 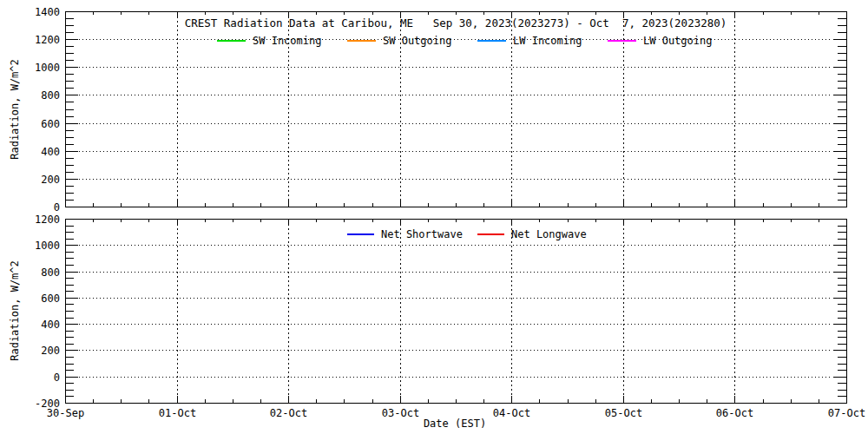 I want to click on legend-label-lw-incoming: LW Incoming, so click(x=547, y=41).